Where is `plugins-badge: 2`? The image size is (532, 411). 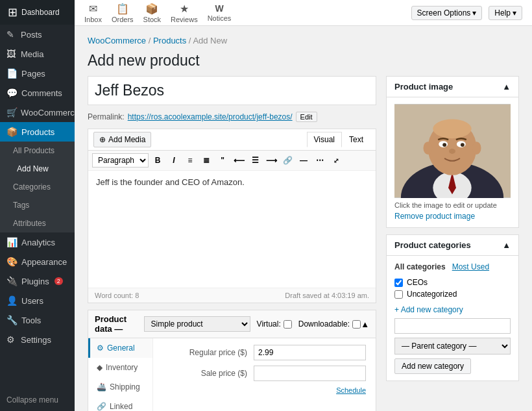 plugins-badge: 2 is located at coordinates (58, 281).